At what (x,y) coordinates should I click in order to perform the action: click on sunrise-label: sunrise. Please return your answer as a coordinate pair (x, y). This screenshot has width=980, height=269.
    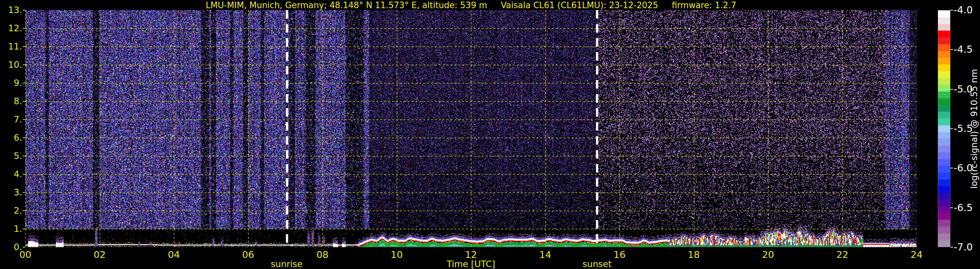
    Looking at the image, I should click on (287, 264).